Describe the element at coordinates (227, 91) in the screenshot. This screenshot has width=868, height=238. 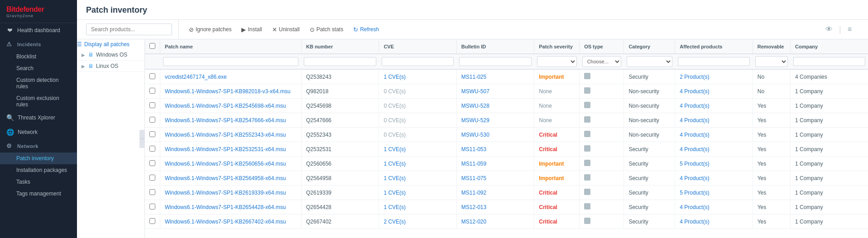
I see `patch-name-link: Windows6.1-Windows7-SP1-KB982018-v3-x64.…` at that location.